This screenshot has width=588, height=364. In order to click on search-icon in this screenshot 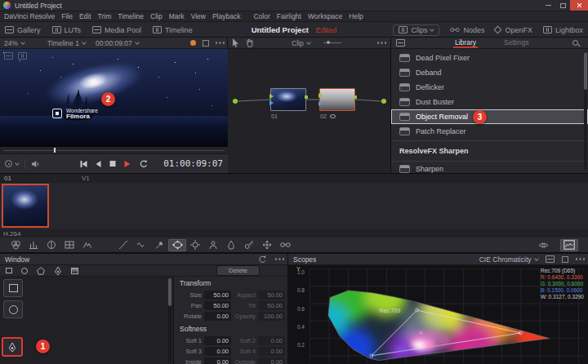, I will do `click(575, 42)`.